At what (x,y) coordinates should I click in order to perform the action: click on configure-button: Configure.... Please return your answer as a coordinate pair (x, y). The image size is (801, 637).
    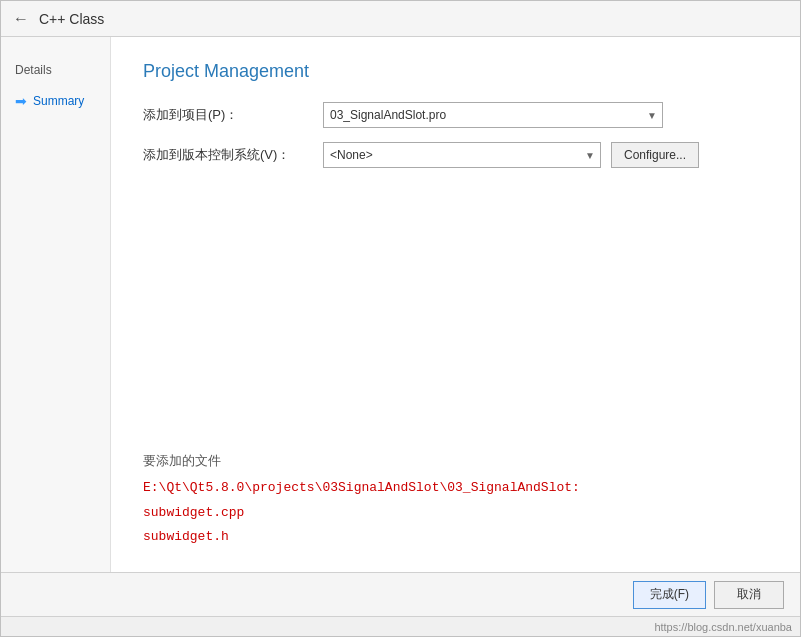
    Looking at the image, I should click on (655, 155).